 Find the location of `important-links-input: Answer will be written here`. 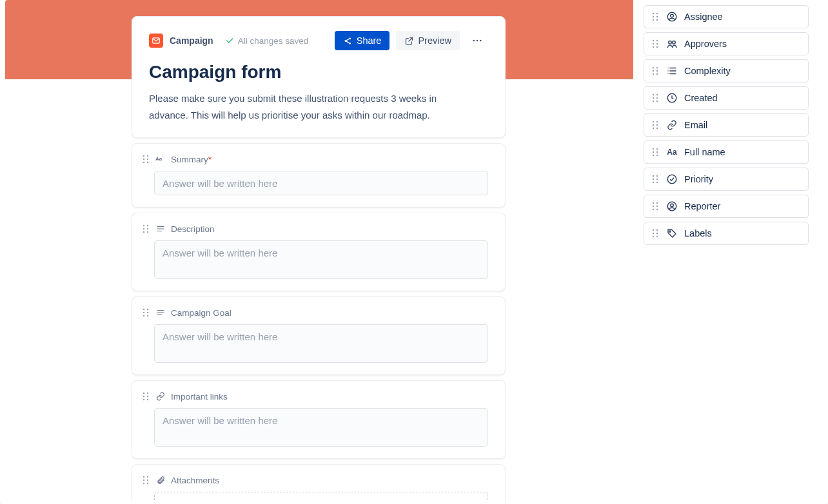

important-links-input: Answer will be written here is located at coordinates (321, 427).